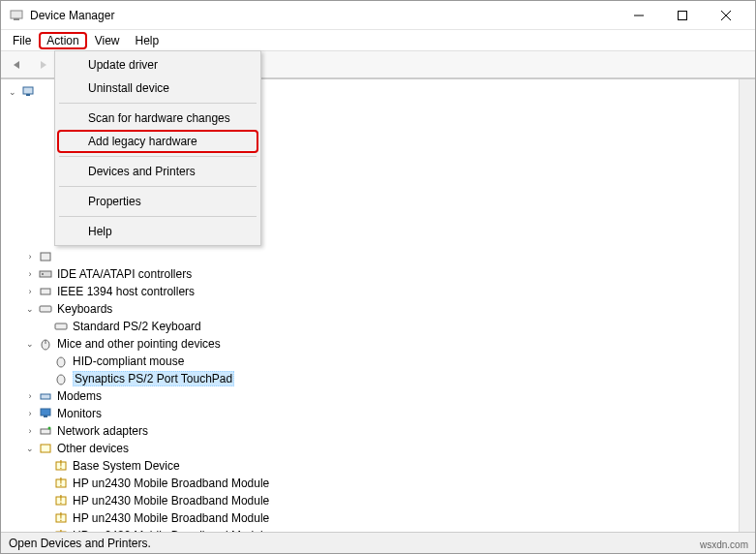  What do you see at coordinates (378, 326) in the screenshot?
I see `tree-item-ps2-keyboard: Standard PS/2 Keyboard` at bounding box center [378, 326].